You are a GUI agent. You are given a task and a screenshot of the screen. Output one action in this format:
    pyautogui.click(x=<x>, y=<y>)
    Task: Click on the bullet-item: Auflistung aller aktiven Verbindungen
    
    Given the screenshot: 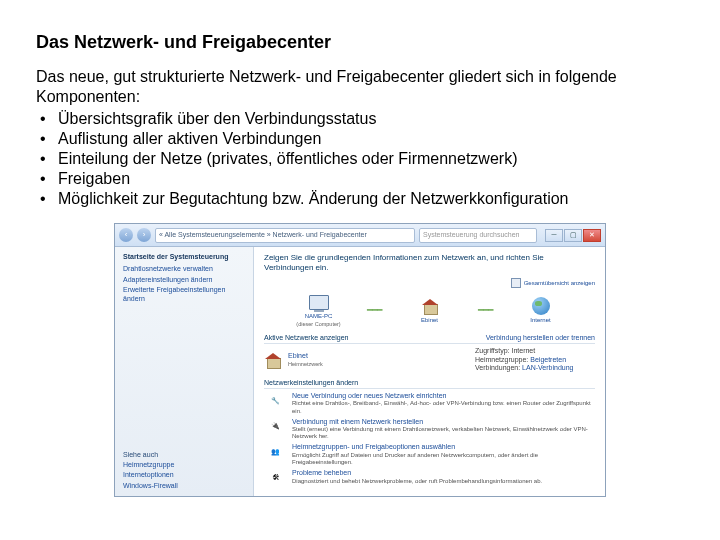 What is the action you would take?
    pyautogui.click(x=360, y=139)
    